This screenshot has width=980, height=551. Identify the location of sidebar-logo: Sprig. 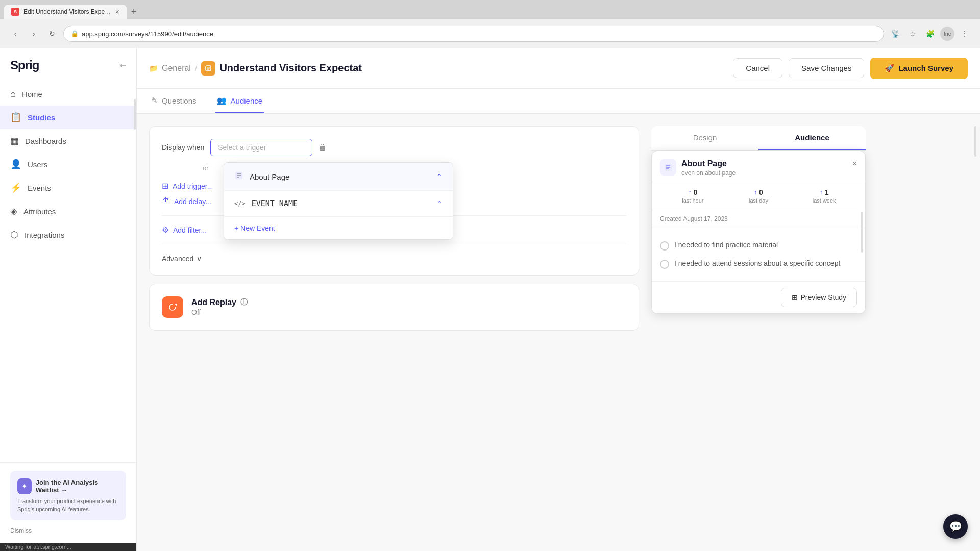
(24, 65).